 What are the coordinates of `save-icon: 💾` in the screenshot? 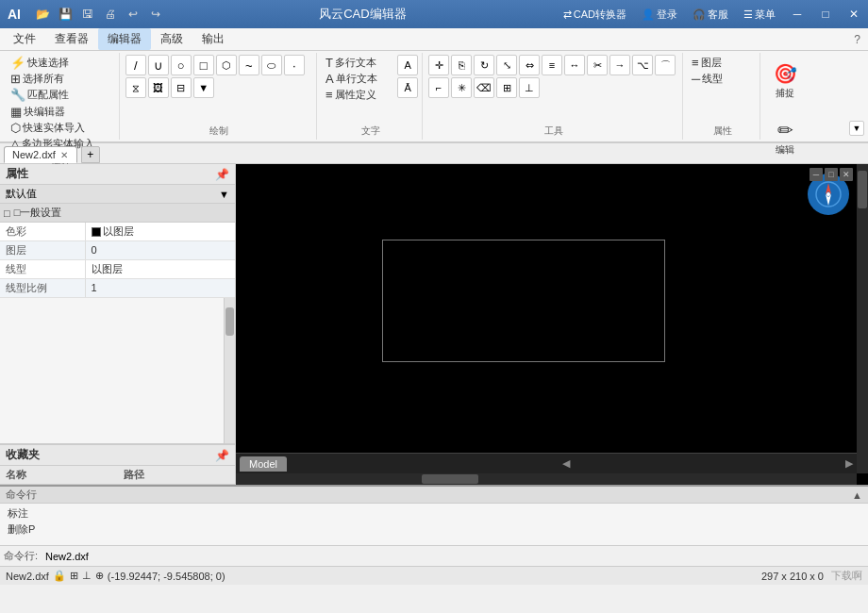 It's located at (65, 14).